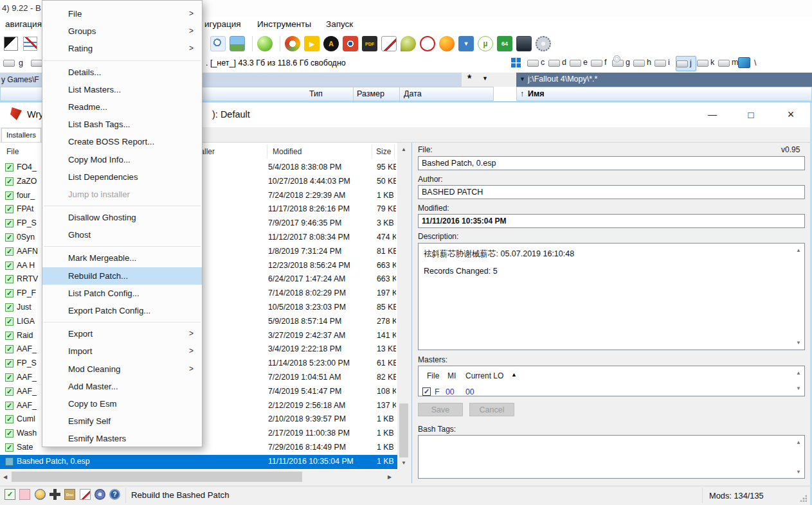 This screenshot has height=505, width=812. What do you see at coordinates (804, 499) in the screenshot?
I see `resize-grip-icon` at bounding box center [804, 499].